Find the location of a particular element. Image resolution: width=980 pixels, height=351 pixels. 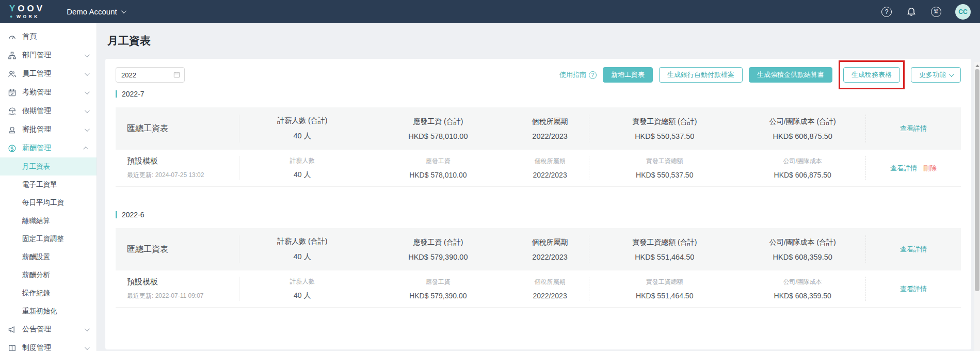

usage-guide-link: 使用指南 ? is located at coordinates (578, 75).